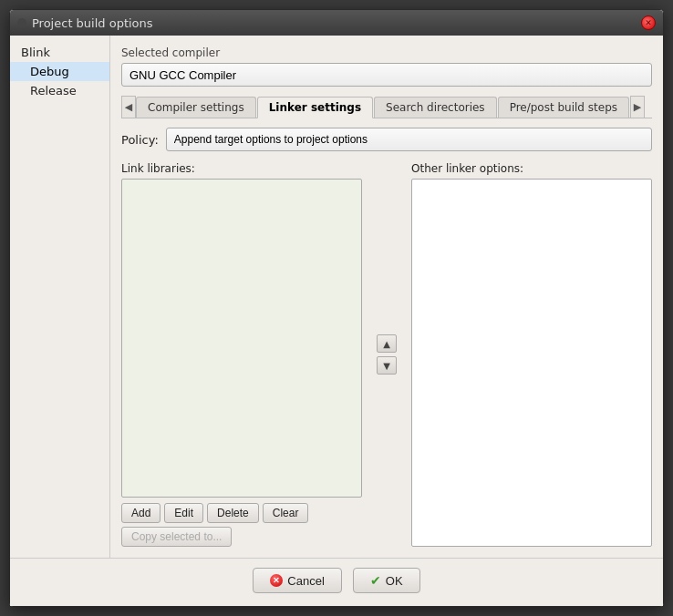  Describe the element at coordinates (93, 24) in the screenshot. I see `window-title: Project build options` at that location.